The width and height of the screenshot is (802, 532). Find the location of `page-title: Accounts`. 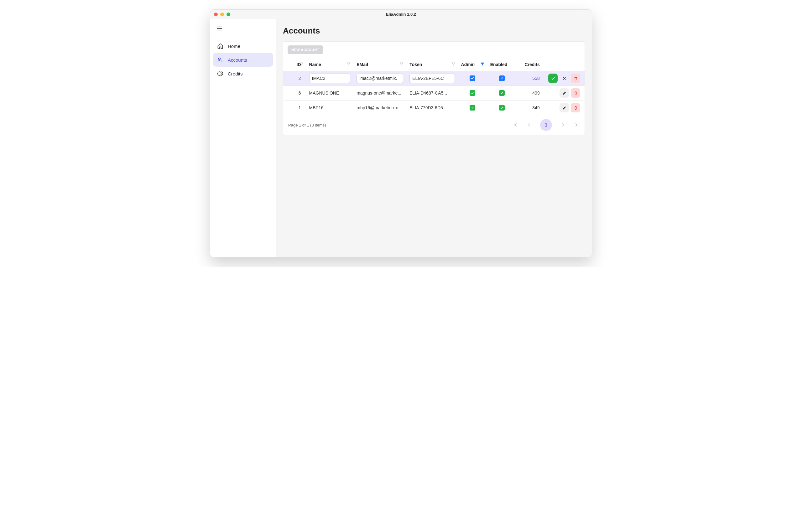

page-title: Accounts is located at coordinates (434, 31).